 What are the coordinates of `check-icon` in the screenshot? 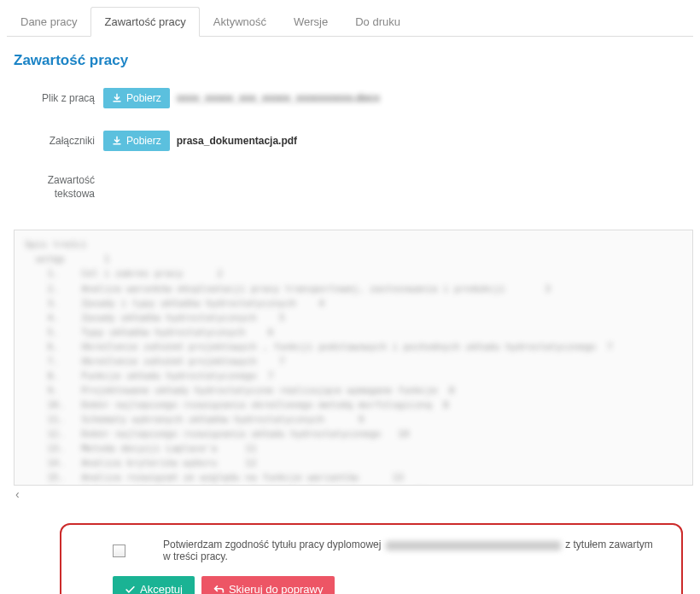 It's located at (130, 589).